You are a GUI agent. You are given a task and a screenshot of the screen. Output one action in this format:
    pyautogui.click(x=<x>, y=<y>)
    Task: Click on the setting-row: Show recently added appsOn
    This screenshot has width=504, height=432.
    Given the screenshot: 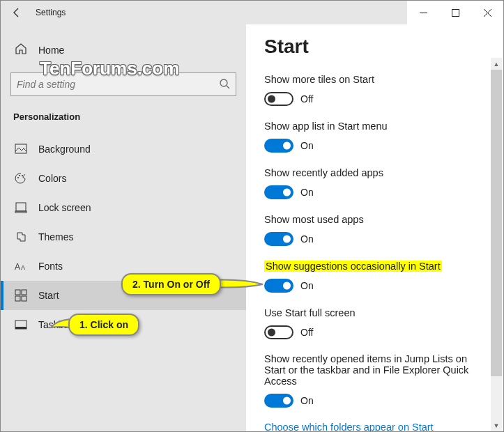 What is the action you would take?
    pyautogui.click(x=383, y=183)
    